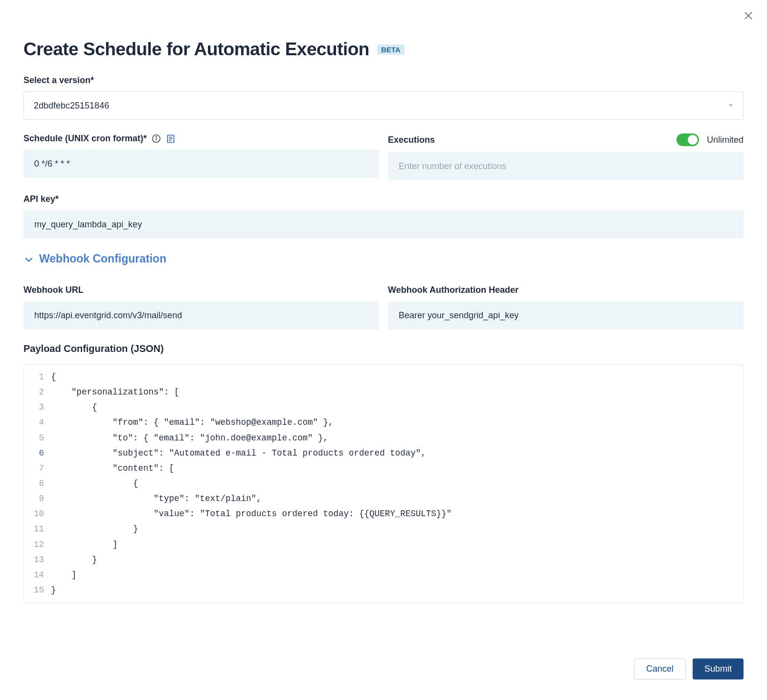 Image resolution: width=767 pixels, height=700 pixels. What do you see at coordinates (202, 164) in the screenshot?
I see `schedule-input` at bounding box center [202, 164].